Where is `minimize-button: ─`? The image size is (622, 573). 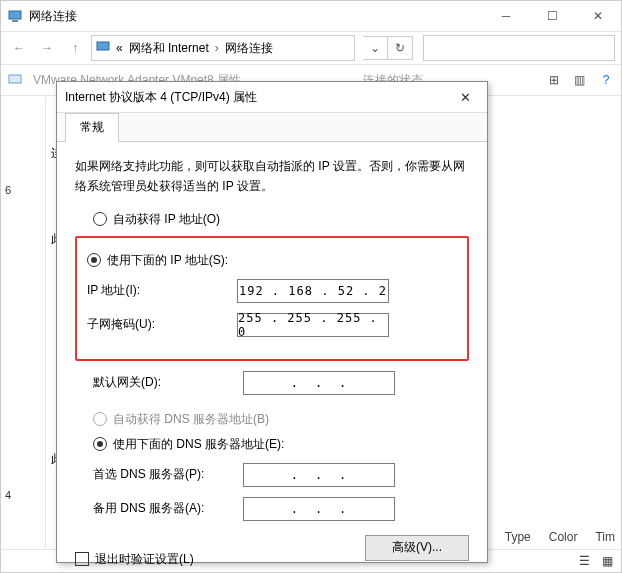 minimize-button: ─ is located at coordinates (506, 16).